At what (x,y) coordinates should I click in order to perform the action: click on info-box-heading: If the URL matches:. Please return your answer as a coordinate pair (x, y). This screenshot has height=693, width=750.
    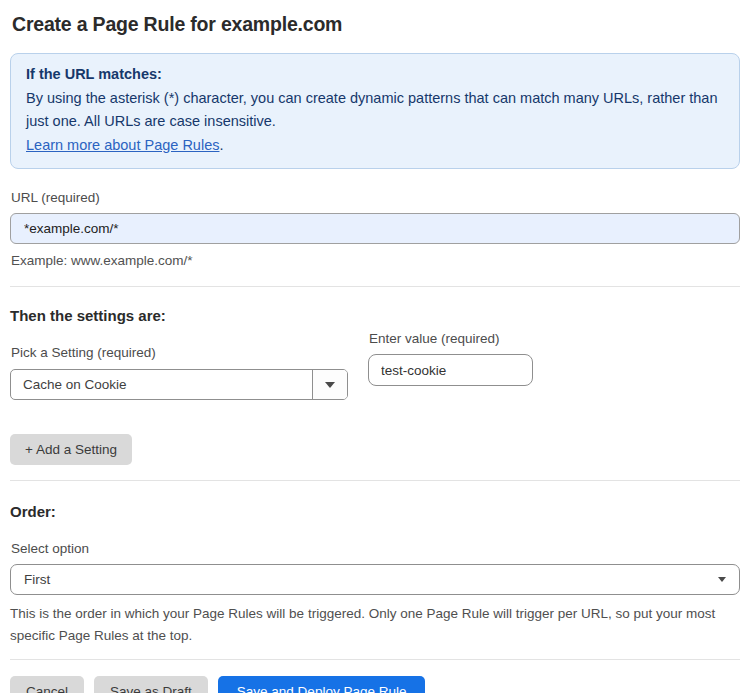
    Looking at the image, I should click on (375, 75).